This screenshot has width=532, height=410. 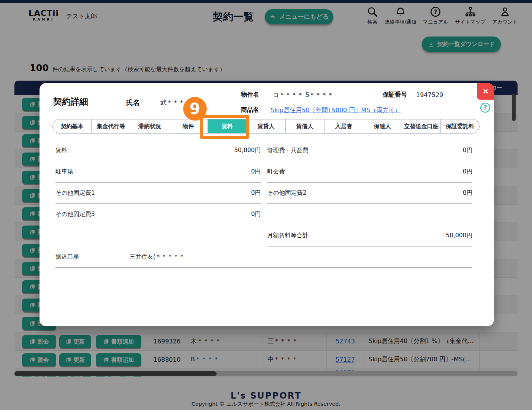 I want to click on help-icon: ?, so click(x=485, y=108).